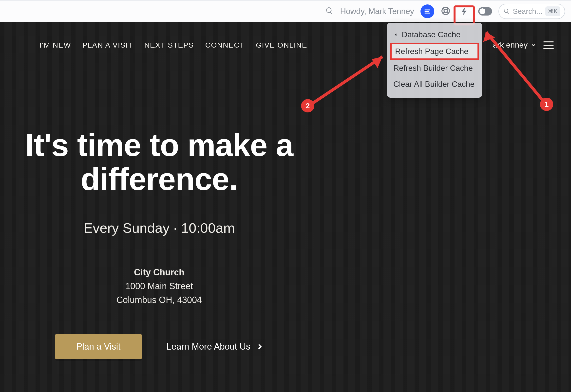  What do you see at coordinates (377, 11) in the screenshot?
I see `howdy-text: Howdy, Mark Tenney` at bounding box center [377, 11].